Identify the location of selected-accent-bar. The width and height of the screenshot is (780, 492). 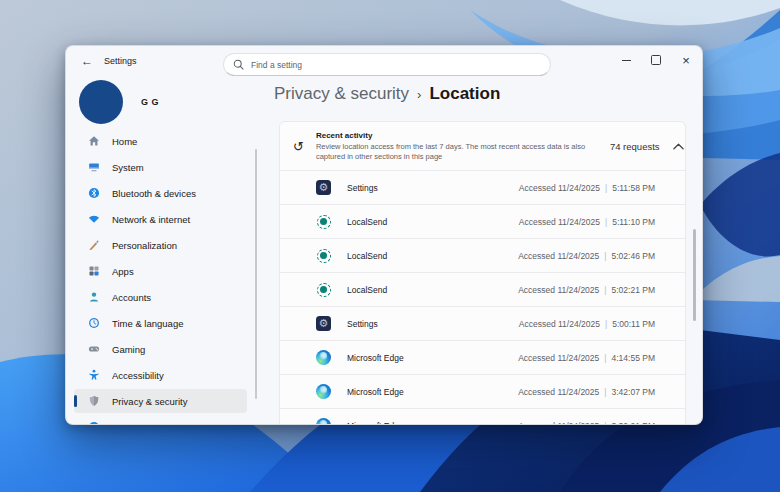
(76, 401).